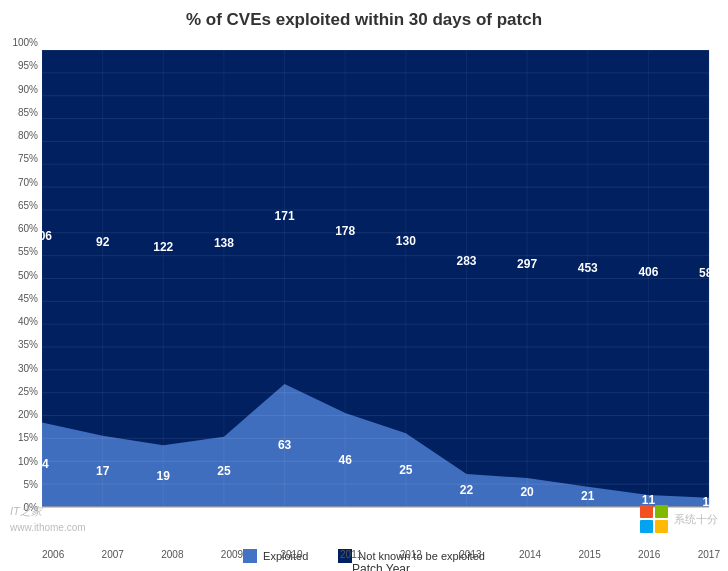 The width and height of the screenshot is (728, 571). Describe the element at coordinates (364, 20) in the screenshot. I see `chart-title: % of CVEs exploited within 30 days of pa…` at that location.